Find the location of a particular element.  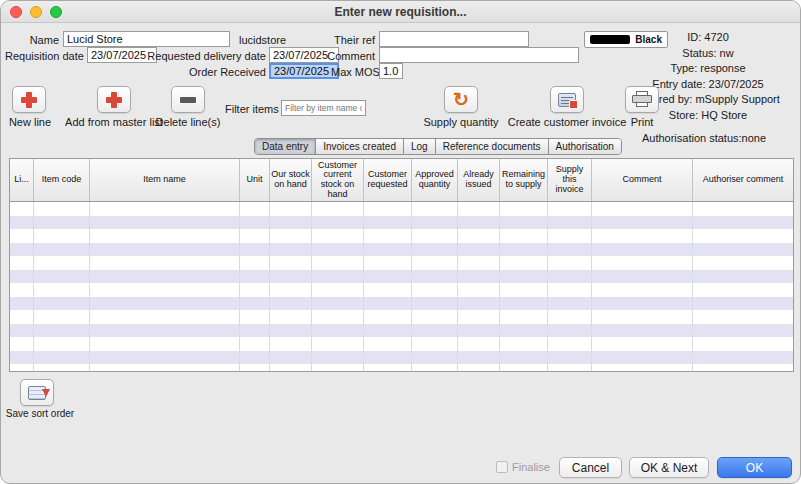

column-header-10: Supply this invoice is located at coordinates (570, 180).